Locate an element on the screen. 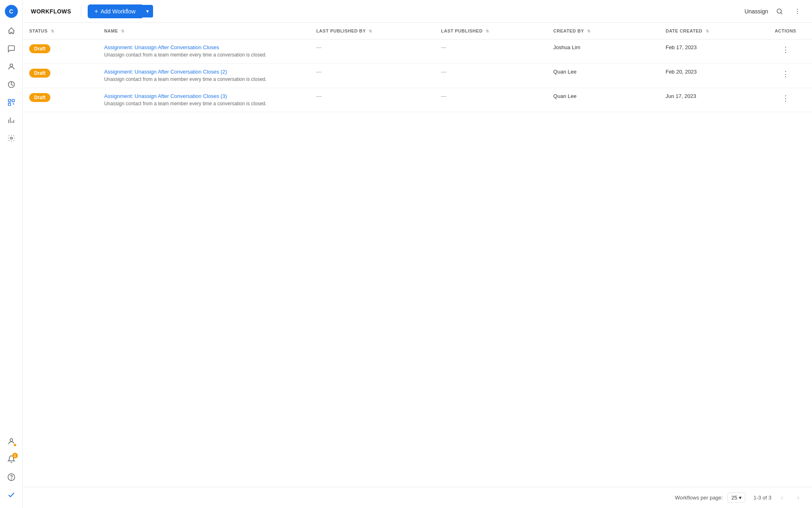 Image resolution: width=812 pixels, height=508 pixels. status-dot is located at coordinates (15, 445).